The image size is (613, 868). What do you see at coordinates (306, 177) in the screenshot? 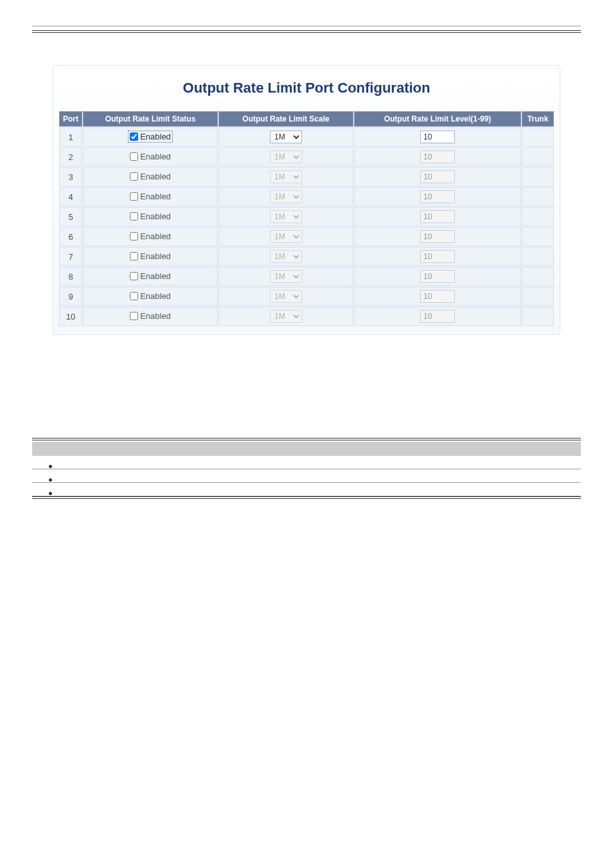
I see `table-row: 3Enabled1M` at bounding box center [306, 177].